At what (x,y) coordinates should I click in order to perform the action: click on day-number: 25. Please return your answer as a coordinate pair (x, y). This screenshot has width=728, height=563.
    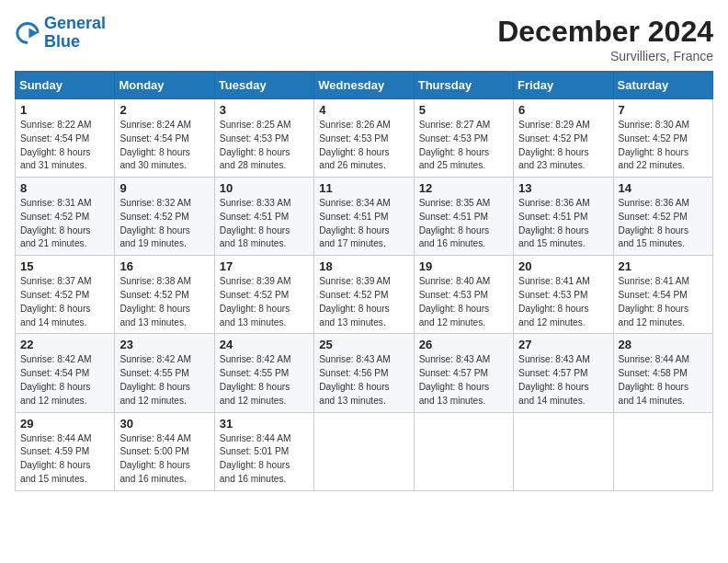
    Looking at the image, I should click on (364, 344).